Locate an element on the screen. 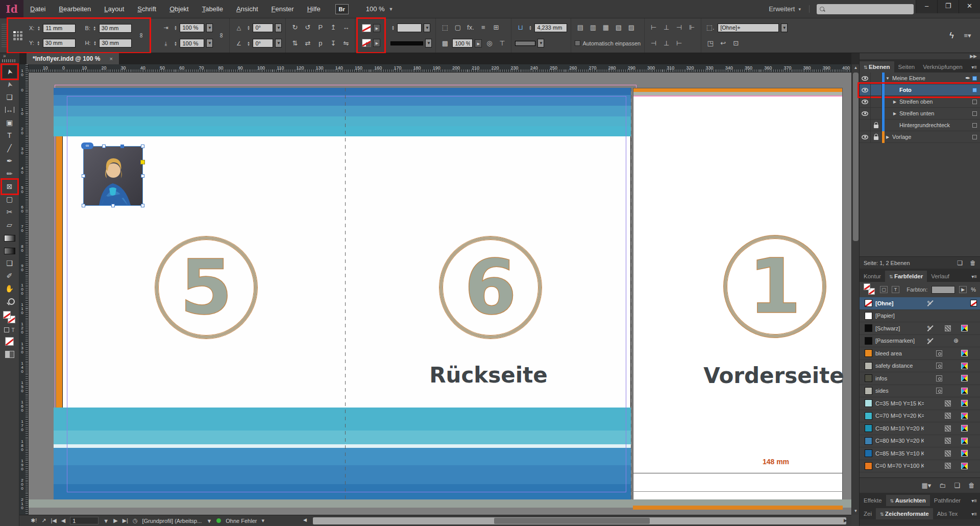 Image resolution: width=980 pixels, height=526 pixels. scroll-left-icon: ◀ is located at coordinates (305, 520).